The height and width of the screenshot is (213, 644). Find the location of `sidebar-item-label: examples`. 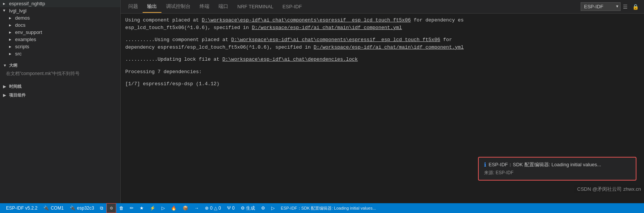

sidebar-item-label: examples is located at coordinates (26, 39).